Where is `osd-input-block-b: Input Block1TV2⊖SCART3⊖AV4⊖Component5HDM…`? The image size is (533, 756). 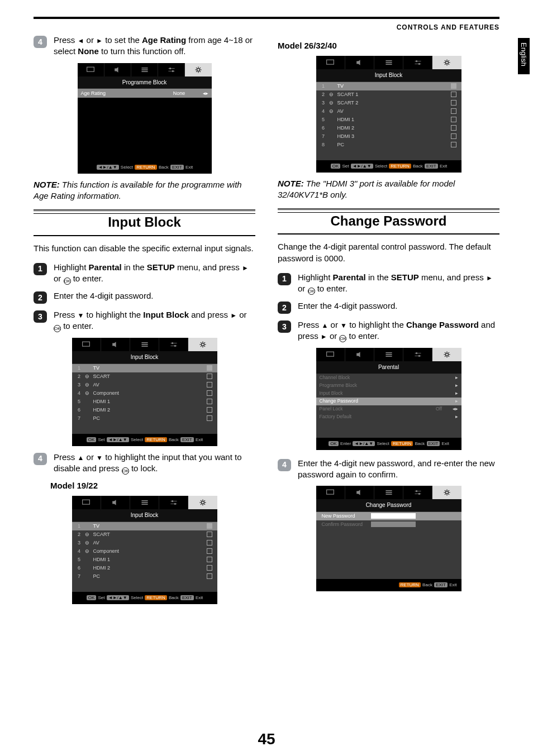
osd-input-block-b: Input Block1TV2⊖SCART3⊖AV4⊖Component5HDM… is located at coordinates (145, 549).